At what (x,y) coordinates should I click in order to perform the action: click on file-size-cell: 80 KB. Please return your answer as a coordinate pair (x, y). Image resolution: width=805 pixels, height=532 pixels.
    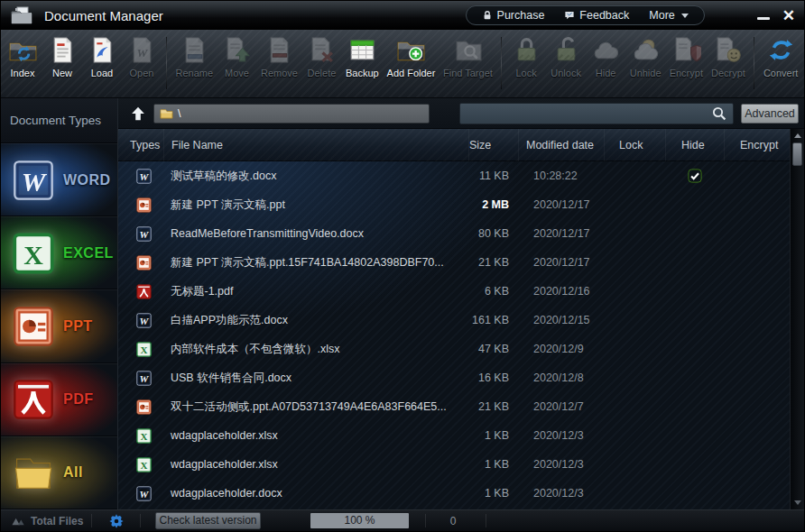
    Looking at the image, I should click on (493, 234).